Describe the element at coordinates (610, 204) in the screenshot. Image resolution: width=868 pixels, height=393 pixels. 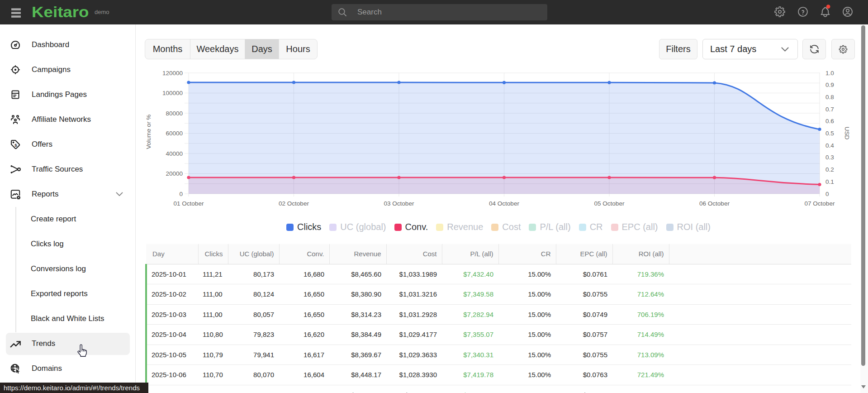
I see `svg-text: 05 October` at that location.